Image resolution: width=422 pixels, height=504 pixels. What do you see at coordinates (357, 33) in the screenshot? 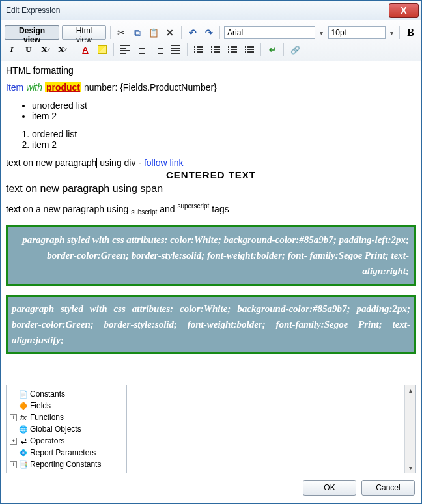
I see `font-size-select` at bounding box center [357, 33].